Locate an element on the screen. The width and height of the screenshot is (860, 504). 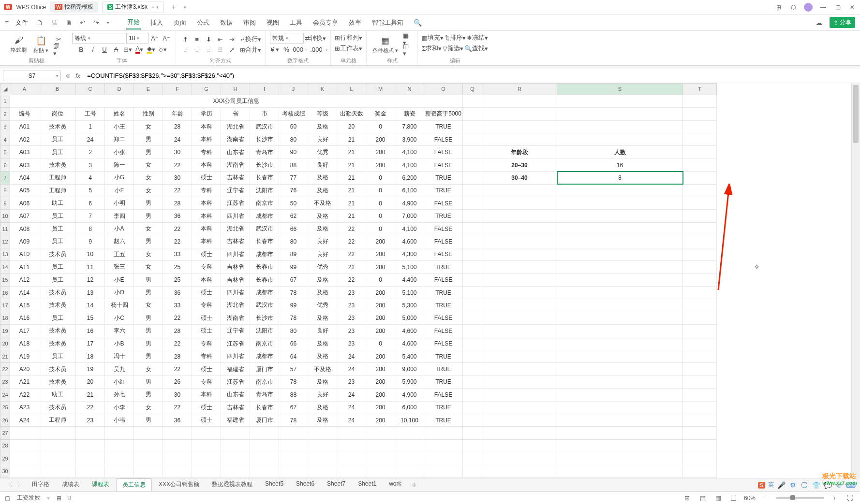
data-cell: 不及格 is located at coordinates (323, 369).